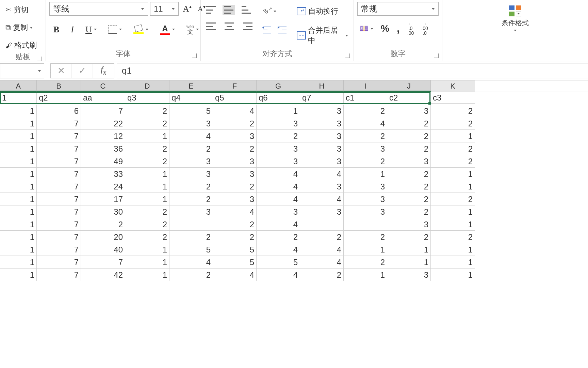 The image size is (588, 368). Describe the element at coordinates (147, 86) in the screenshot. I see `column-header-D: D` at that location.